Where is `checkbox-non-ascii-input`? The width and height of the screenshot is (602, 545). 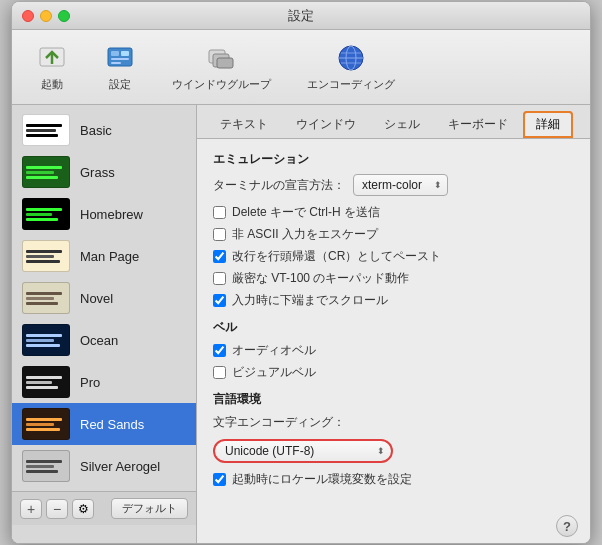
checkbox-non-ascii-input is located at coordinates (220, 234).